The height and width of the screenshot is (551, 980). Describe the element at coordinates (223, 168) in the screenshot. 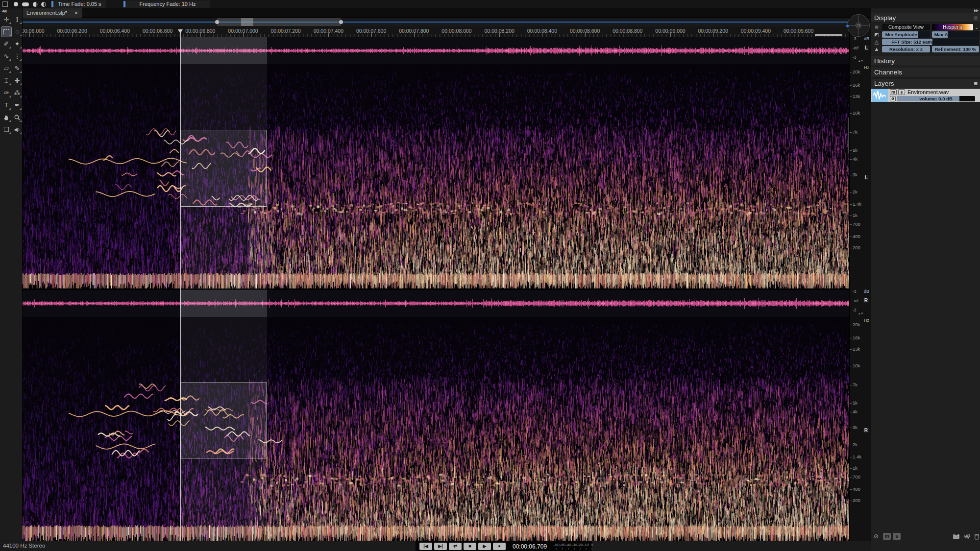

I see `selection-rectangle-left` at that location.